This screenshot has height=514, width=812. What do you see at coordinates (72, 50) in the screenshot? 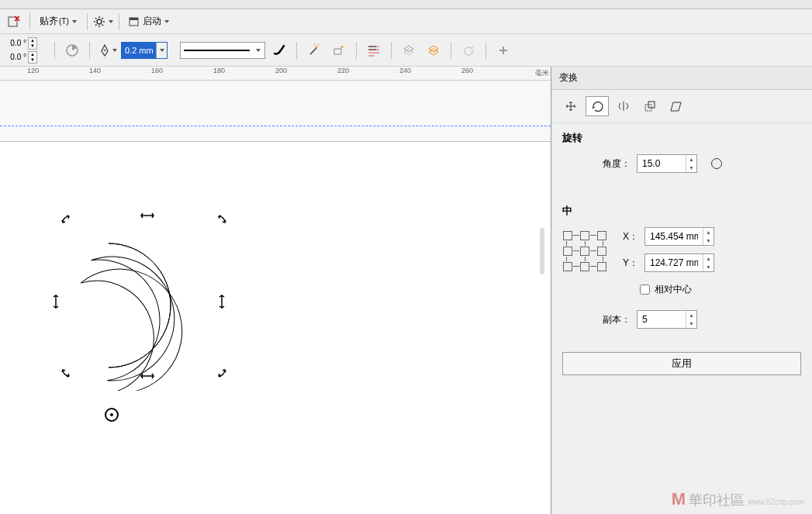
I see `pie-icon` at bounding box center [72, 50].